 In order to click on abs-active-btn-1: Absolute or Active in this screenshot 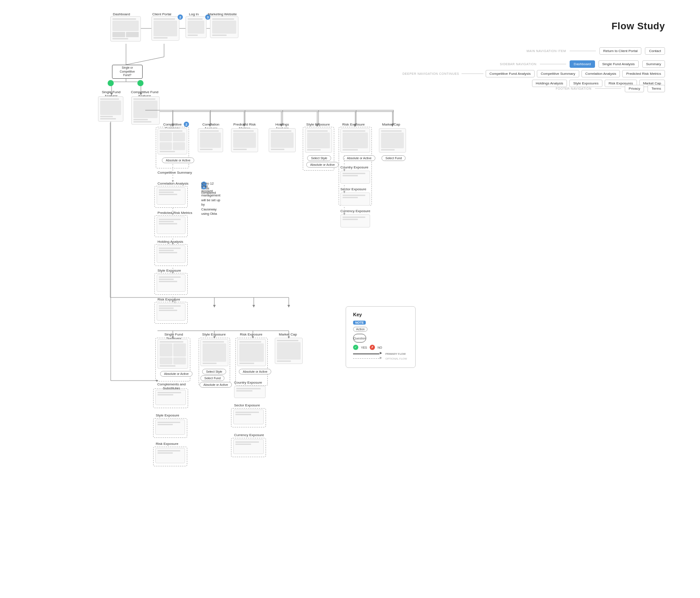, I will do `click(178, 160)`.